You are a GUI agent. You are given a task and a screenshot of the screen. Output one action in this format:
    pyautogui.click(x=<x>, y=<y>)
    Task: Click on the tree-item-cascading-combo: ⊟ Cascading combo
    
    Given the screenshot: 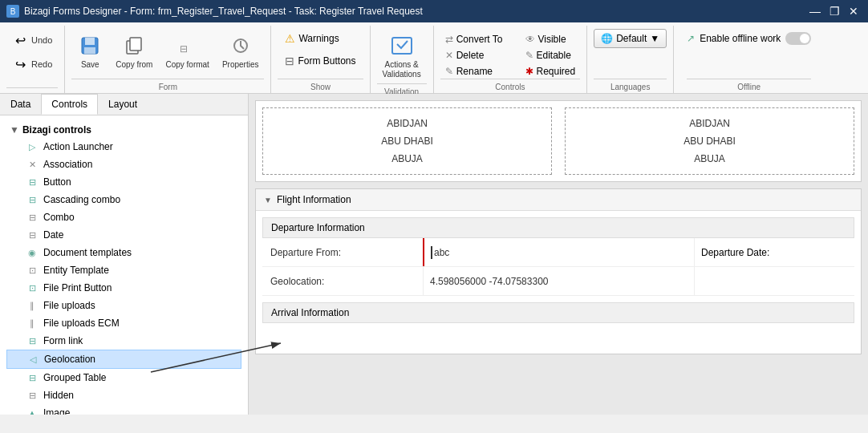 What is the action you would take?
    pyautogui.click(x=124, y=200)
    